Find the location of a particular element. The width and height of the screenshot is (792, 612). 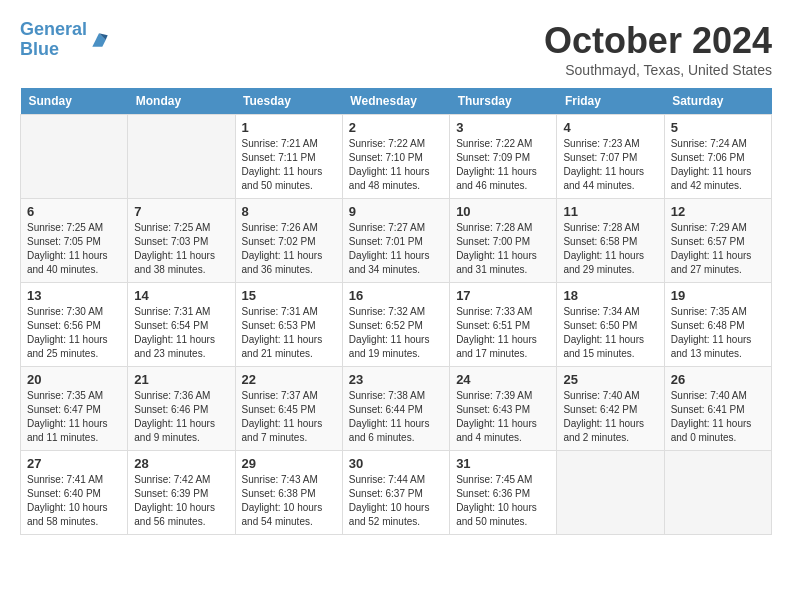

day-info: Sunrise: 7:44 AM Sunset: 6:37 PM Dayligh… is located at coordinates (396, 501).